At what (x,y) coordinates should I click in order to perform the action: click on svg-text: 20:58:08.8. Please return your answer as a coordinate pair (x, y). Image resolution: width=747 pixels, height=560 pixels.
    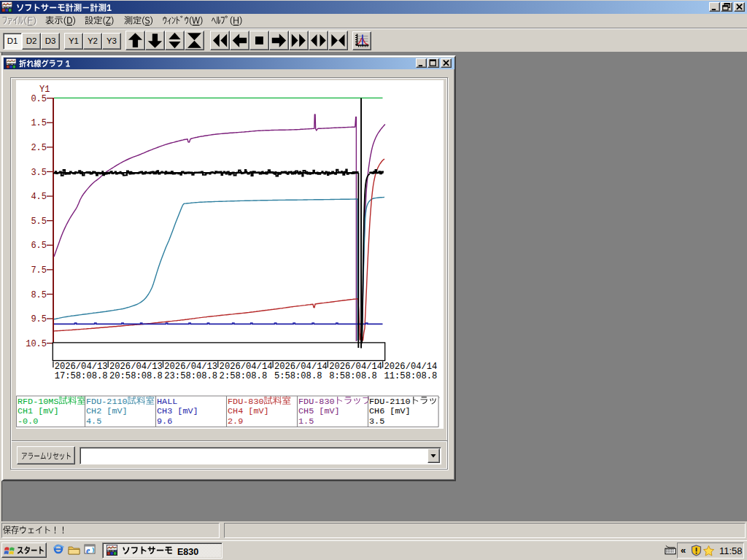
    Looking at the image, I should click on (136, 376).